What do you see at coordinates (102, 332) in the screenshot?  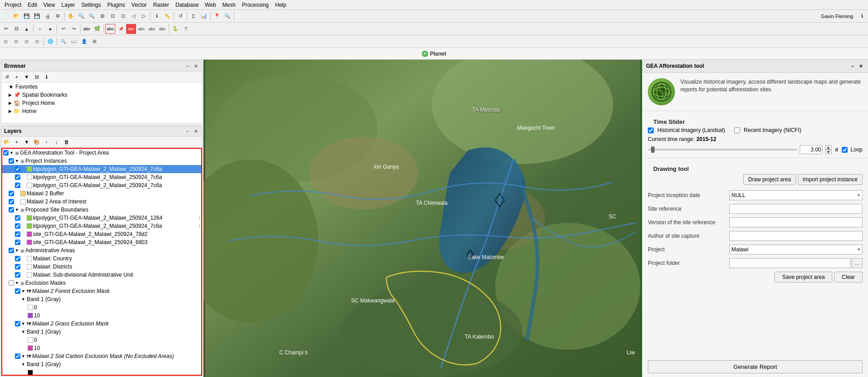 I see `layer-grass-band: ▼ Band 1 (Gray)` at bounding box center [102, 332].